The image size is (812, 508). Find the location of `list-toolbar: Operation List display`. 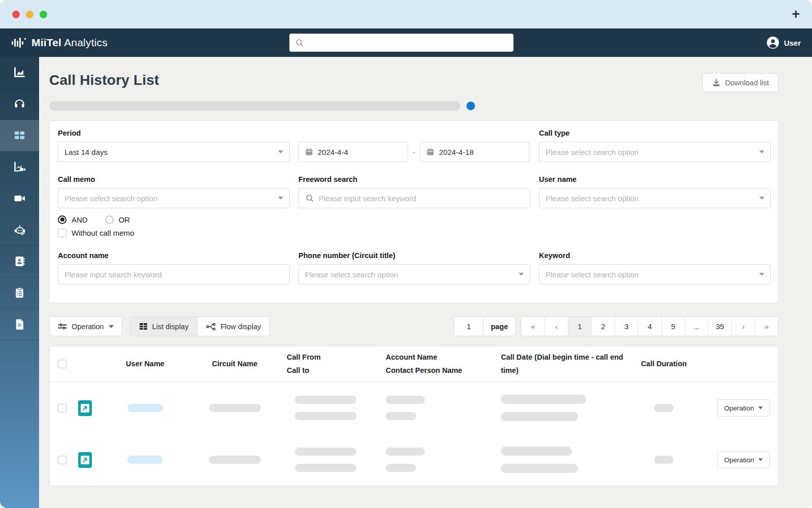

list-toolbar: Operation List display is located at coordinates (414, 326).